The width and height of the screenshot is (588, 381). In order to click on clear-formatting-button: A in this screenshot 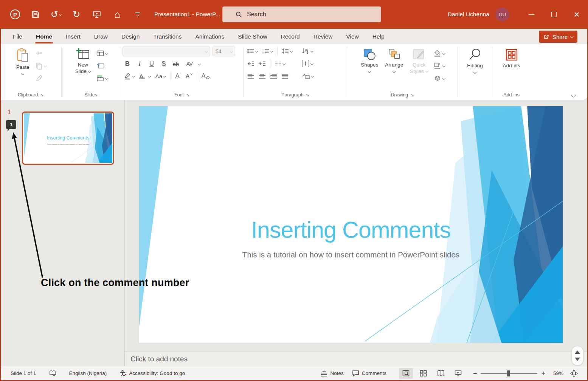, I will do `click(206, 76)`.